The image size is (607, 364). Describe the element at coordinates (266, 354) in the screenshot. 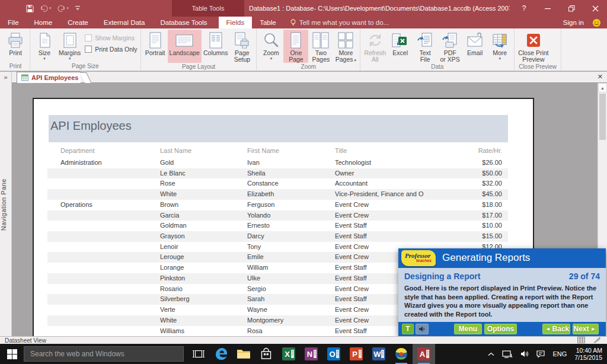

I see `taskbar-app-store` at that location.